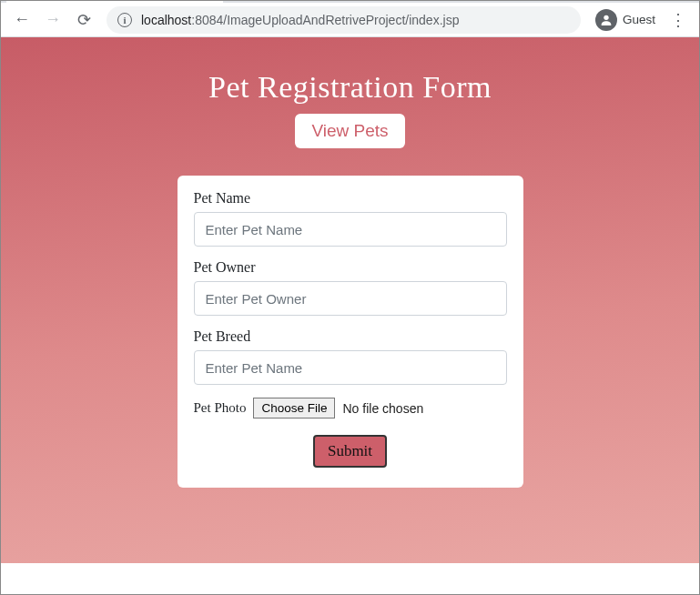 The image size is (700, 595). Describe the element at coordinates (344, 20) in the screenshot. I see `omnibox: i localhost:8084/ImageUploadAndRetrivePr…` at that location.